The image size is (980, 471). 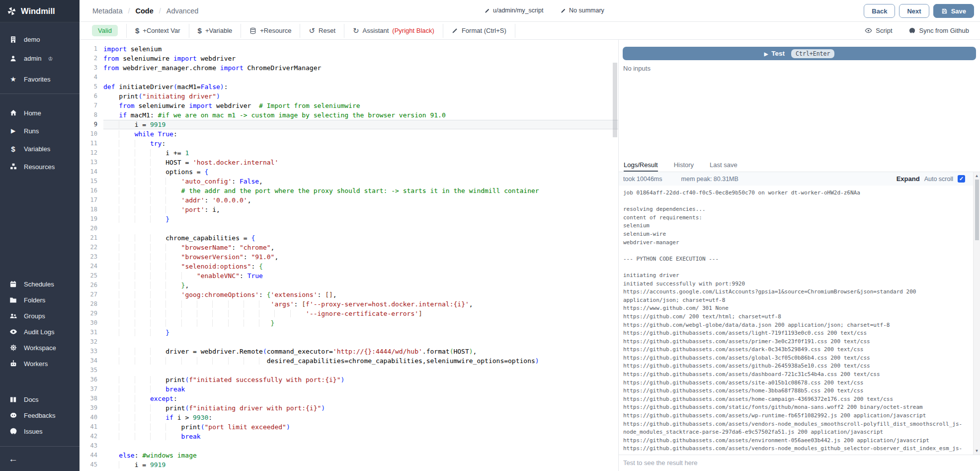 I want to click on sidebar-item-runs: Runs, so click(x=40, y=131).